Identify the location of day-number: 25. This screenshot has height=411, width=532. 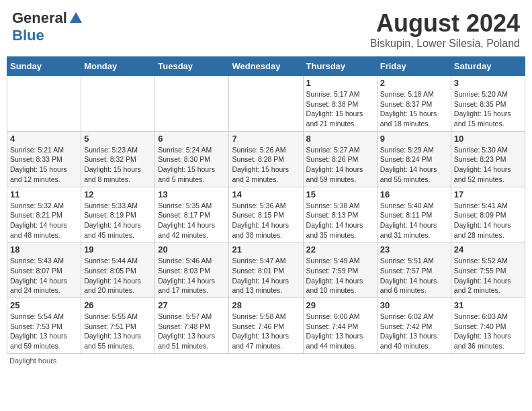
(44, 305).